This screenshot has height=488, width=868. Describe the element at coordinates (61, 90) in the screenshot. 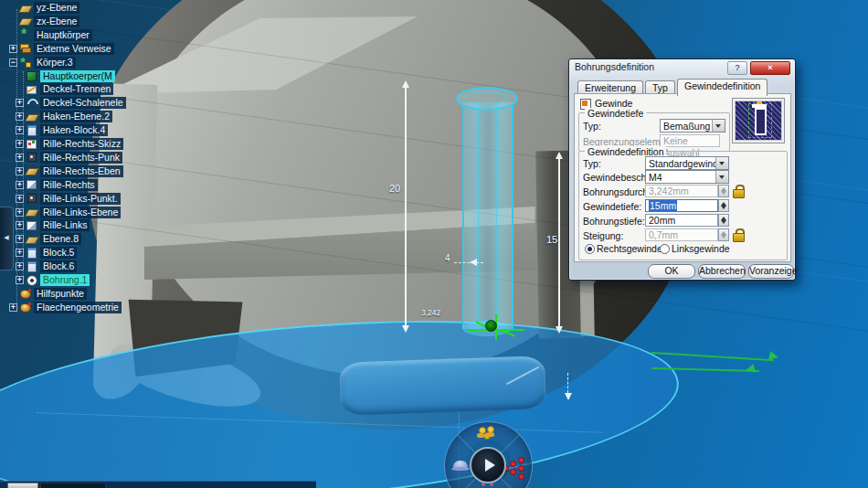

I see `tree-item: Deckel-Trennen` at that location.